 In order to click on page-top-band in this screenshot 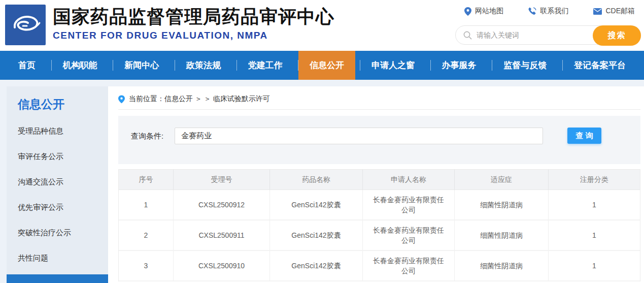, I will do `click(322, 83)`.